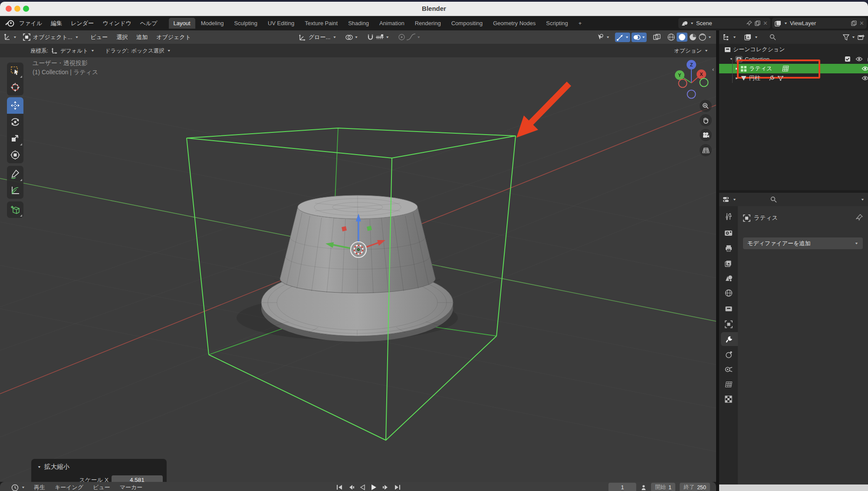 This screenshot has height=491, width=868. Describe the element at coordinates (728, 309) in the screenshot. I see `tab-collection` at that location.